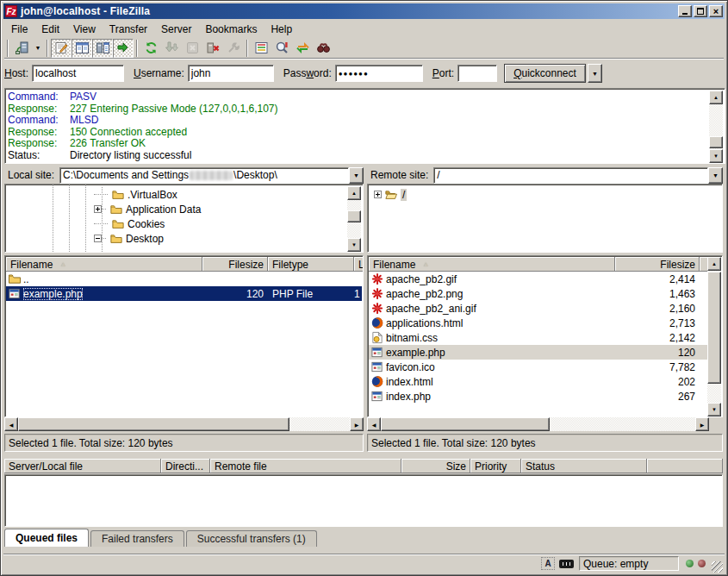 This screenshot has height=576, width=728. I want to click on toggle-local-tree-button, so click(82, 48).